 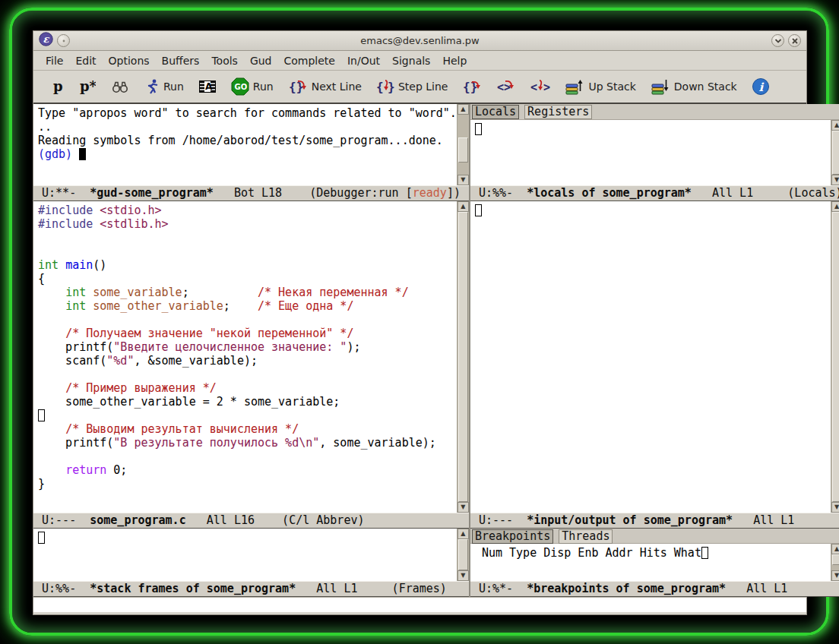 What do you see at coordinates (454, 61) in the screenshot?
I see `menu-item-help: Help` at bounding box center [454, 61].